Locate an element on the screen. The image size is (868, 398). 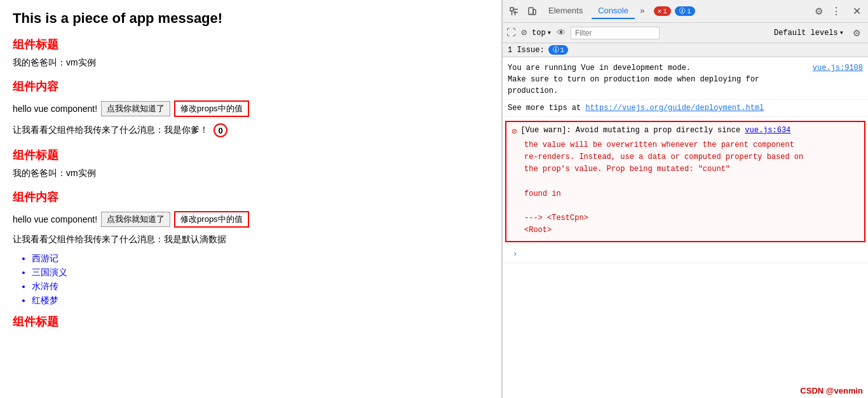
error-found: found in is located at coordinates (691, 195).